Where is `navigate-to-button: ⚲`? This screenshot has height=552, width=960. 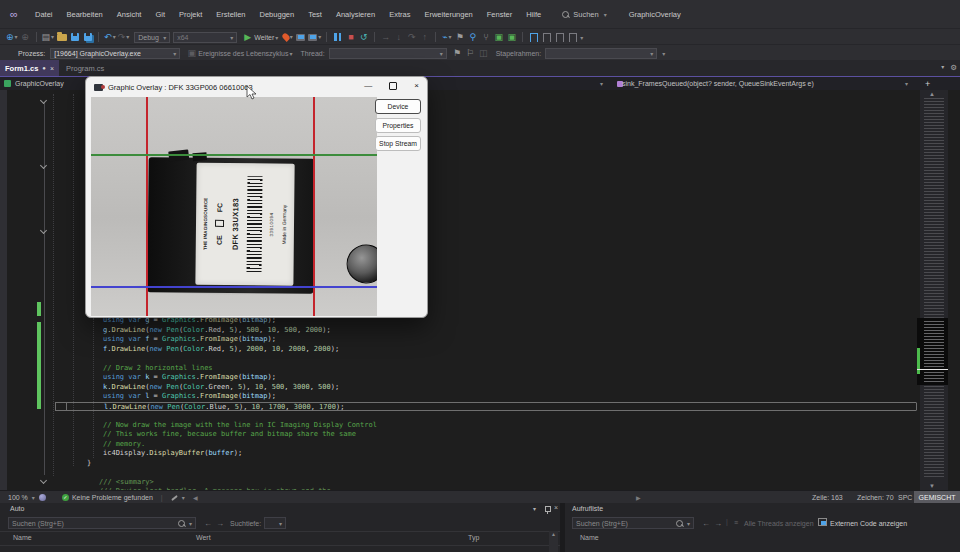 navigate-to-button: ⚲ is located at coordinates (472, 37).